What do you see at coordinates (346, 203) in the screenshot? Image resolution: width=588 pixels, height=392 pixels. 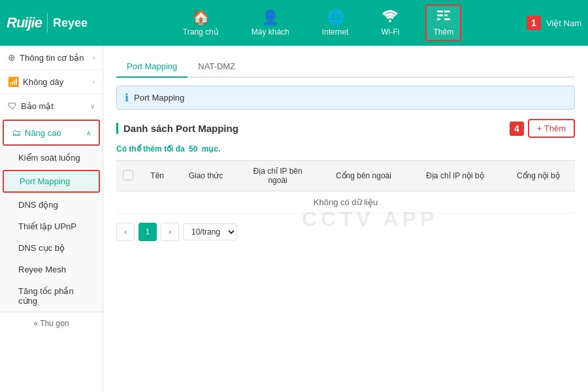 I see `no-data-cell: Không có dữ liệu` at bounding box center [346, 203].